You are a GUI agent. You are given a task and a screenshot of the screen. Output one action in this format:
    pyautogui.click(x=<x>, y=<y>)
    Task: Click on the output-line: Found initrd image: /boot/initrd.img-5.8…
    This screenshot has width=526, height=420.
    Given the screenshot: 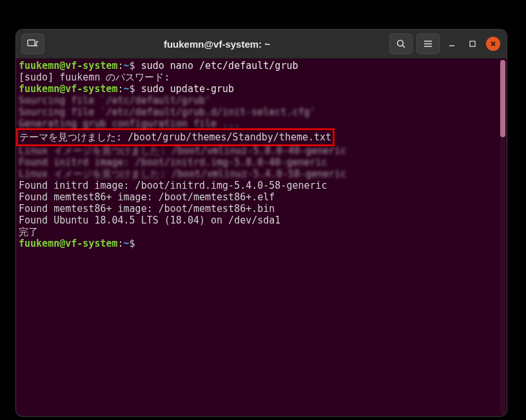 What is the action you would take?
    pyautogui.click(x=258, y=162)
    